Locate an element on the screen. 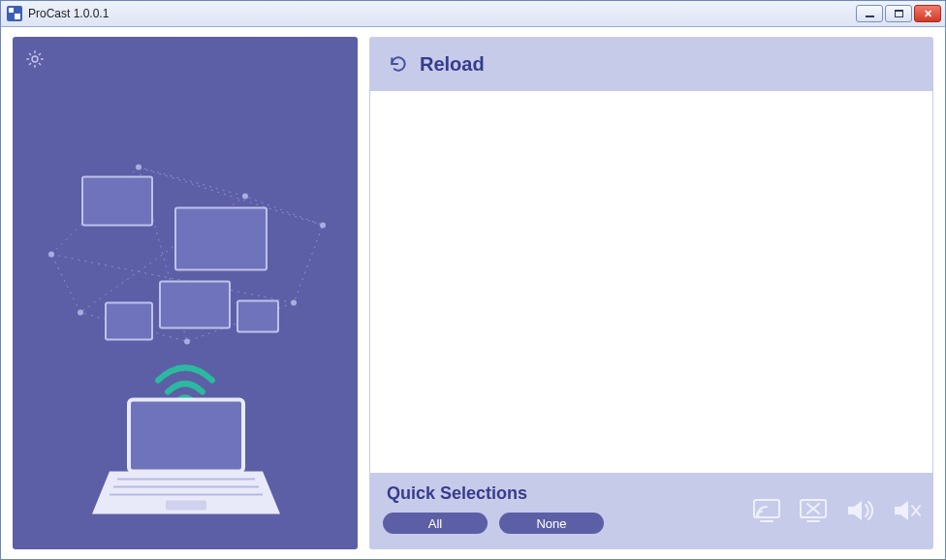  reload-icon is located at coordinates (398, 64).